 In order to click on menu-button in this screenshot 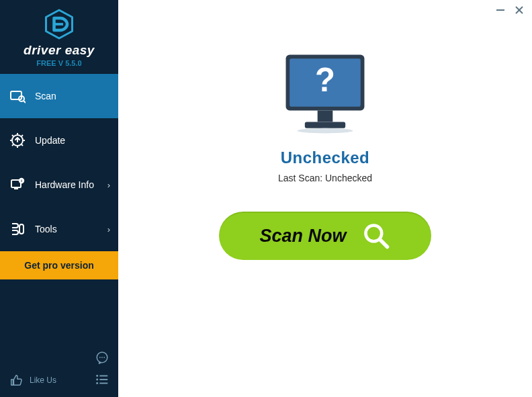, I will do `click(102, 380)`.